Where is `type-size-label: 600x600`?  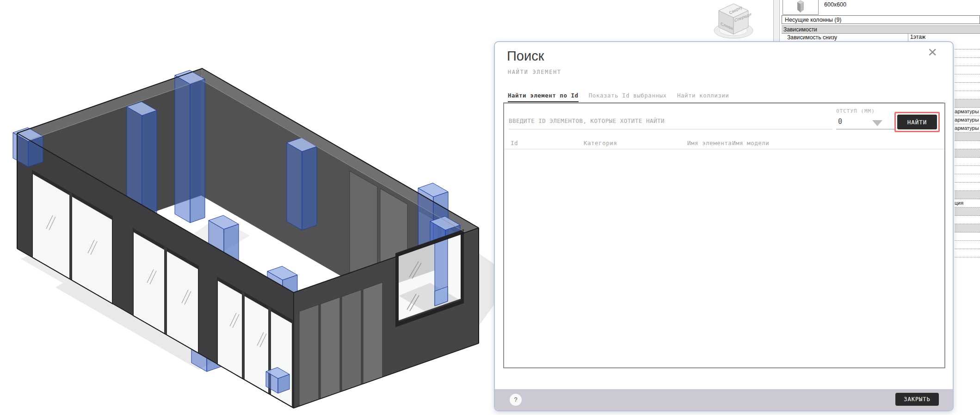 type-size-label: 600x600 is located at coordinates (835, 5).